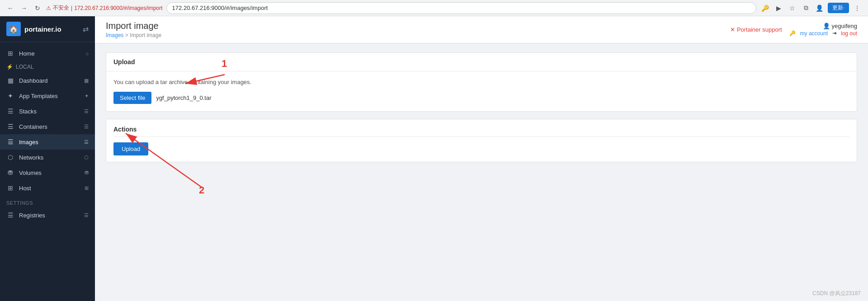 This screenshot has height=301, width=868. Describe the element at coordinates (857, 8) in the screenshot. I see `menu-icon: ⋮` at that location.